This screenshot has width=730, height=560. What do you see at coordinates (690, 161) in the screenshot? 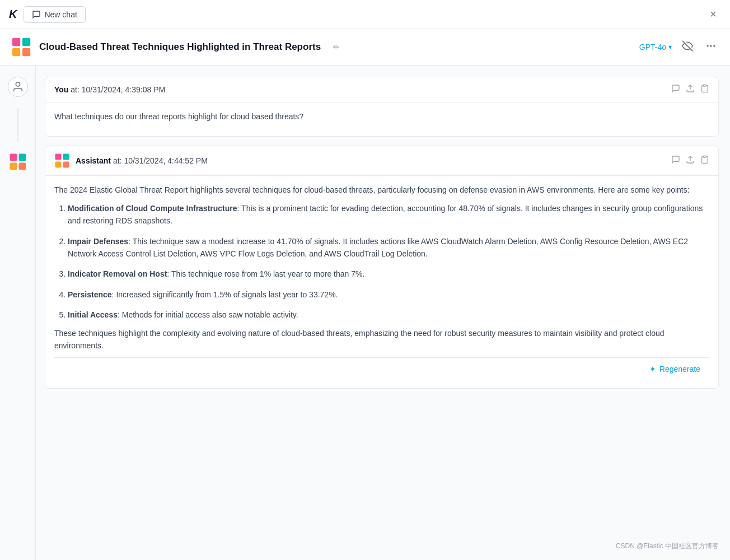
I see `assistant-export-button` at bounding box center [690, 161].